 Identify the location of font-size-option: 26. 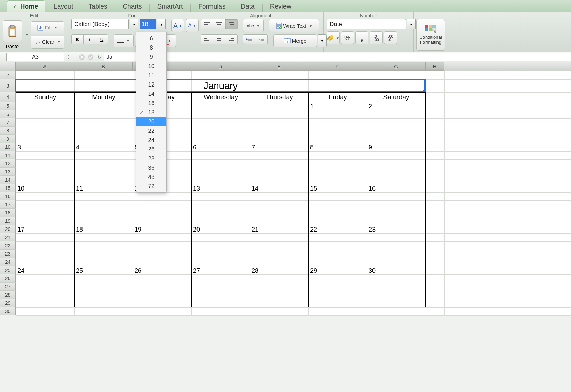
(151, 149).